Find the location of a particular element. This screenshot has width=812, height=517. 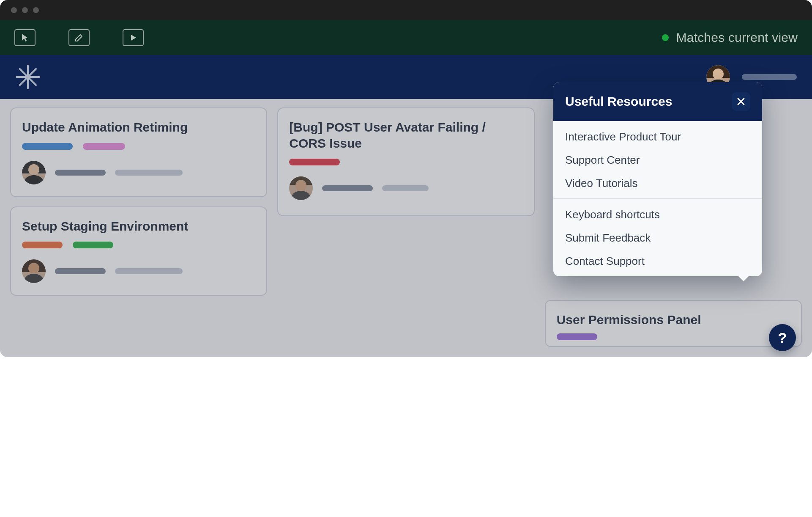

tag-green-icon is located at coordinates (93, 245).